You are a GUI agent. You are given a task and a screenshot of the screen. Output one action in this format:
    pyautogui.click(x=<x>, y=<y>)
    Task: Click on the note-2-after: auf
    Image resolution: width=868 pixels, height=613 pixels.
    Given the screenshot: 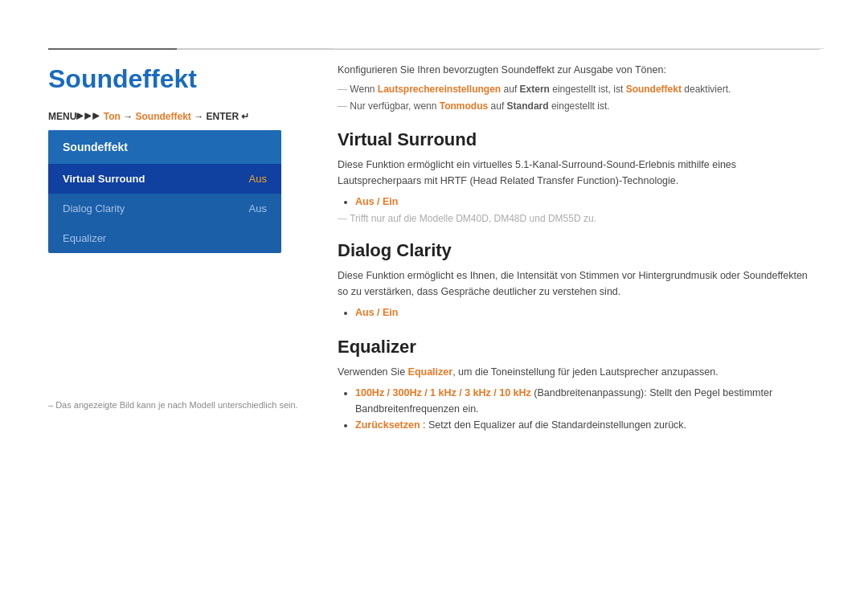 What is the action you would take?
    pyautogui.click(x=499, y=106)
    